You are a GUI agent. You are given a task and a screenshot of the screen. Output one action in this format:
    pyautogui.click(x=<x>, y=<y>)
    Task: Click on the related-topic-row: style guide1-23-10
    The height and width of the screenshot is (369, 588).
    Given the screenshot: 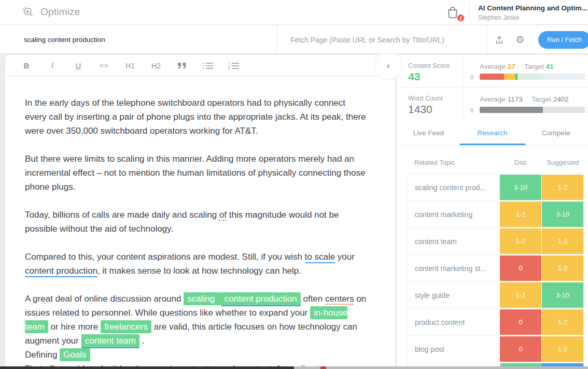 What is the action you would take?
    pyautogui.click(x=496, y=295)
    